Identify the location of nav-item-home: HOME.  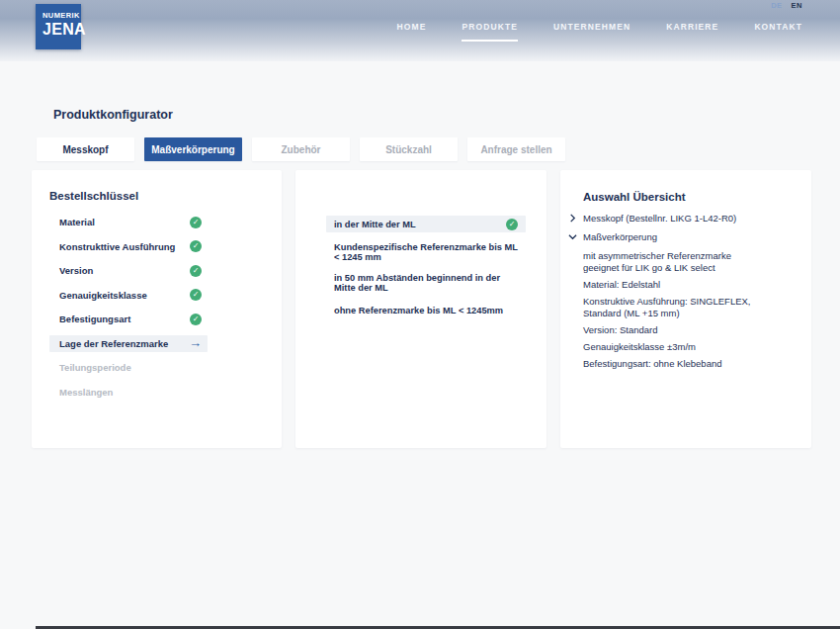
(412, 27).